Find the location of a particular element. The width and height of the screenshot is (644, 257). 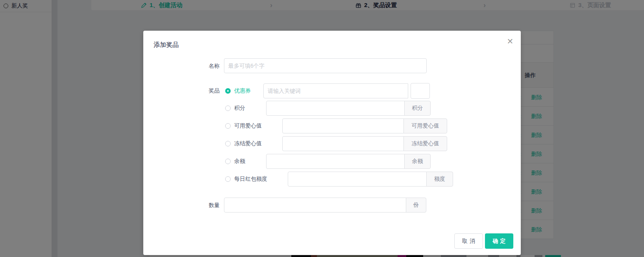

quantity-input-group: 份 is located at coordinates (325, 205).